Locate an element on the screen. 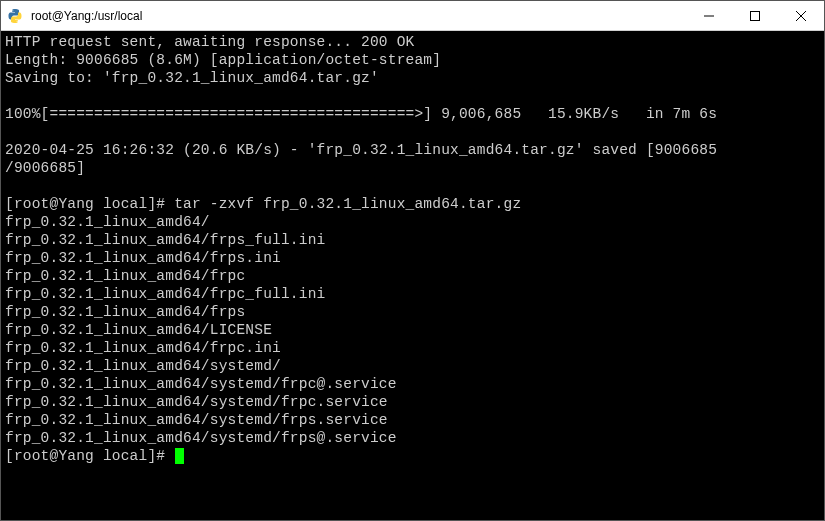 This screenshot has width=825, height=521. maximize-button is located at coordinates (755, 16).